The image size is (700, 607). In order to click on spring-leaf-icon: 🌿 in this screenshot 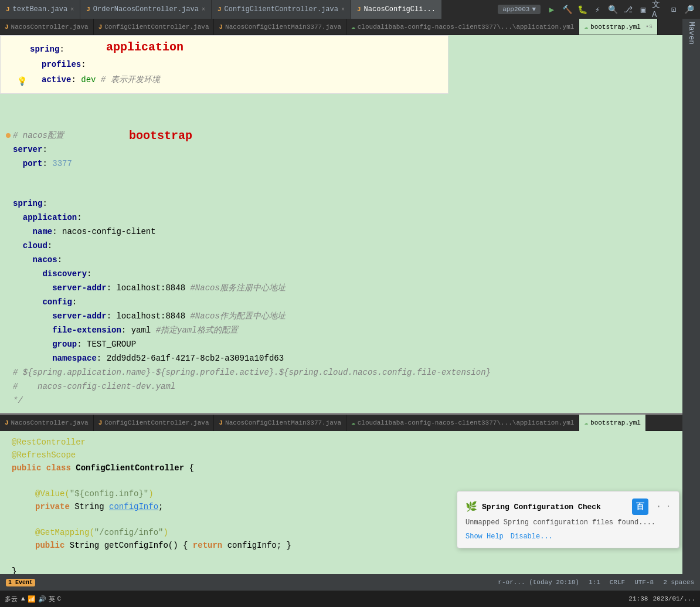, I will do `click(471, 507)`.